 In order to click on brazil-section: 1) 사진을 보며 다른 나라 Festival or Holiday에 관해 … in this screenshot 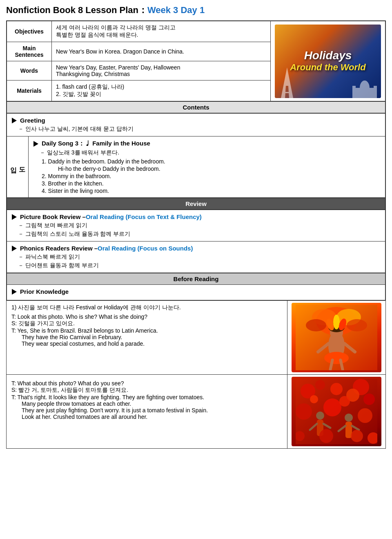, I will do `click(196, 338)`.